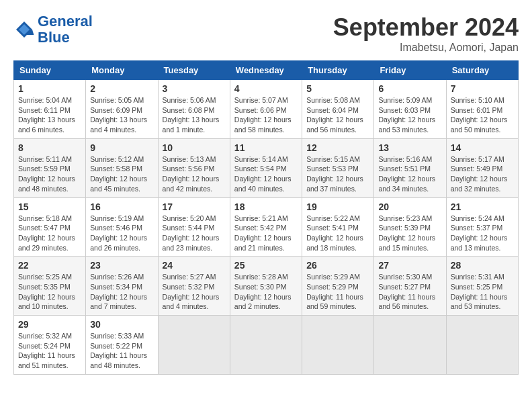 The width and height of the screenshot is (532, 411). What do you see at coordinates (122, 116) in the screenshot?
I see `day-info: Sunrise: 5:05 AMSunset: 6:09 PMDaylight:…` at bounding box center [122, 116].